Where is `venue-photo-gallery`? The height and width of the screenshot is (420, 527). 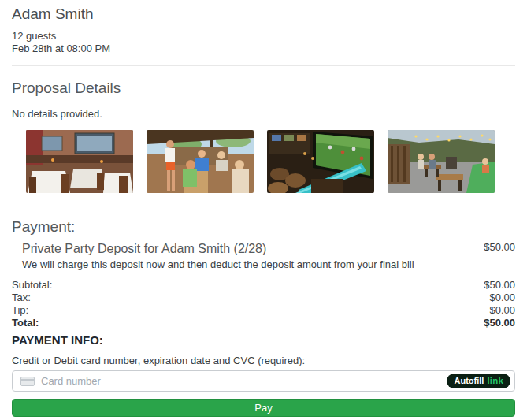
venue-photo-gallery is located at coordinates (263, 162).